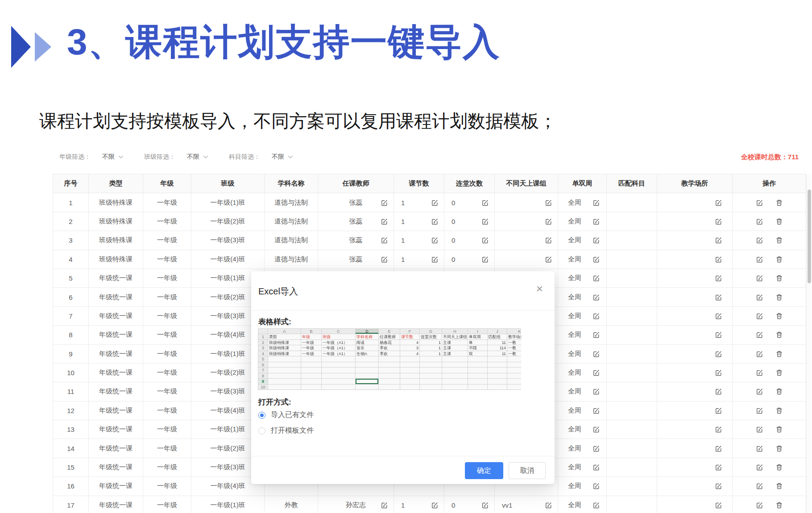 Image resolution: width=812 pixels, height=513 pixels. What do you see at coordinates (193, 157) in the screenshot?
I see `class-filter-value: 不限` at bounding box center [193, 157].